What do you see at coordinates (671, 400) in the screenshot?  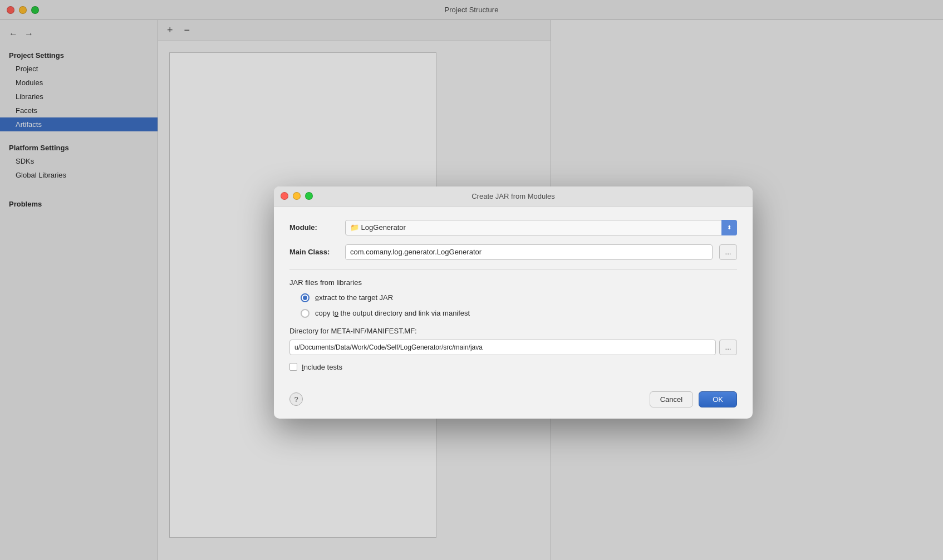 I see `cancel-button: Cancel` at bounding box center [671, 400].